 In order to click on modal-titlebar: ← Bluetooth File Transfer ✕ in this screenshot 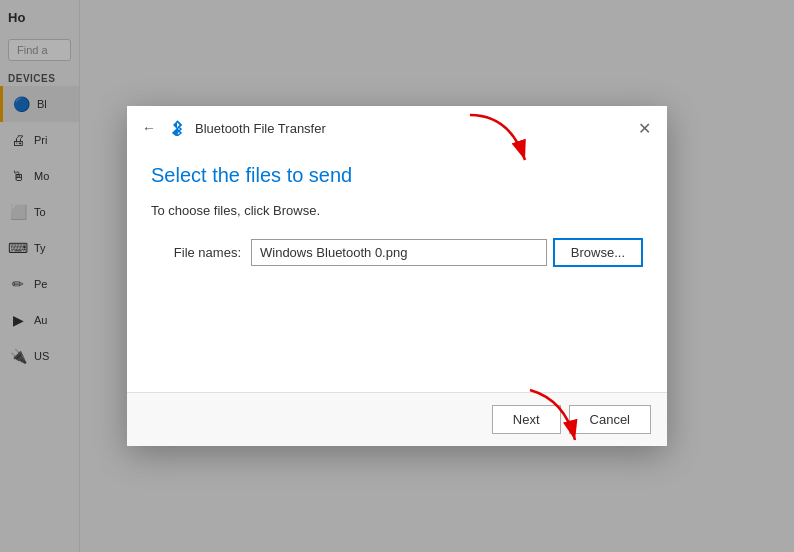, I will do `click(397, 127)`.